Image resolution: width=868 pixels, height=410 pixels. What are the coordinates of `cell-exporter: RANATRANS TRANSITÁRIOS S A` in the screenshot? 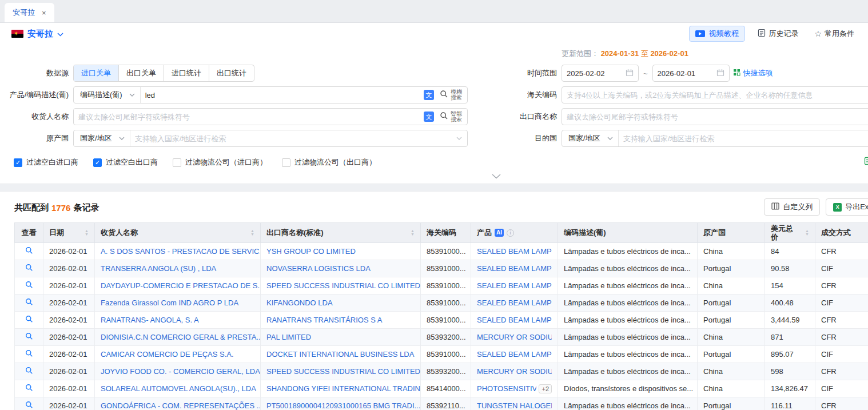 It's located at (341, 320).